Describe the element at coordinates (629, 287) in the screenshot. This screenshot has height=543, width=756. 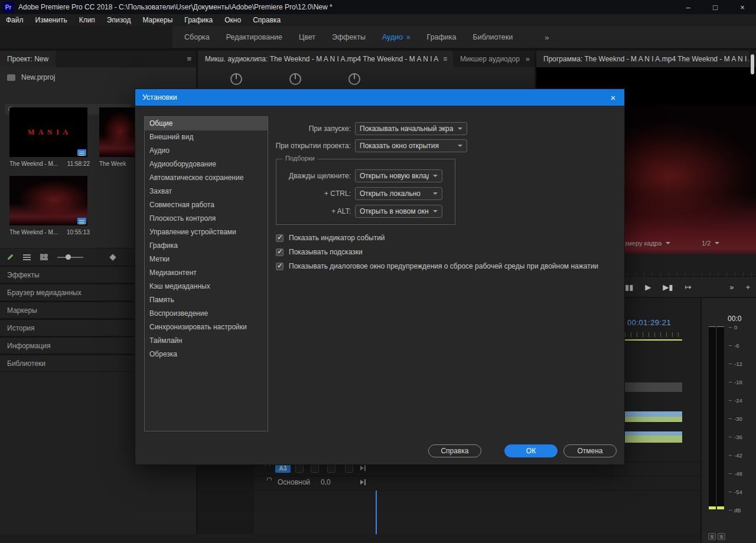
I see `pause-icon: ▮▮` at that location.